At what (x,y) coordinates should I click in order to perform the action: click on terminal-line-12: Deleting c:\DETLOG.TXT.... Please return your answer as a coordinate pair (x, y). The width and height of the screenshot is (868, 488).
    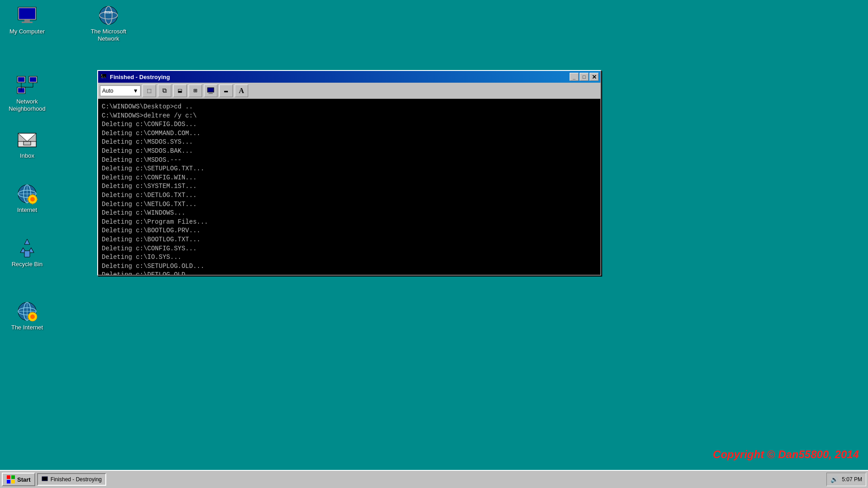
    Looking at the image, I should click on (349, 196).